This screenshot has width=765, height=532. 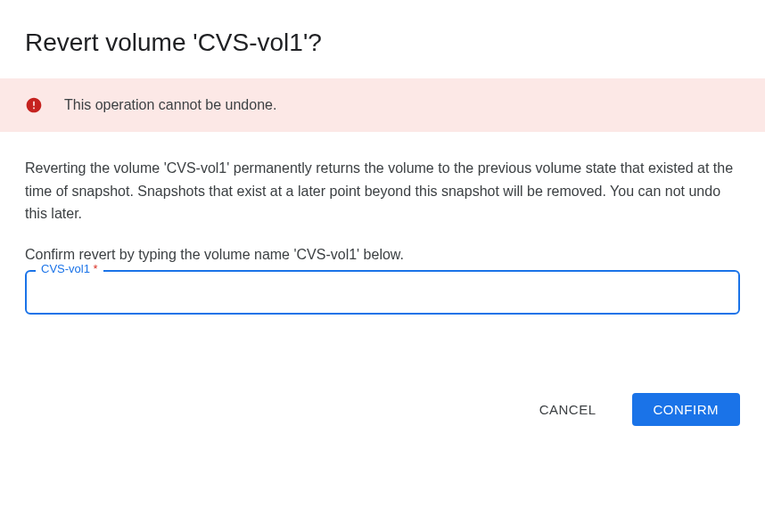 What do you see at coordinates (382, 39) in the screenshot?
I see `dialog-title: Revert volume 'CVS-vol1'?` at bounding box center [382, 39].